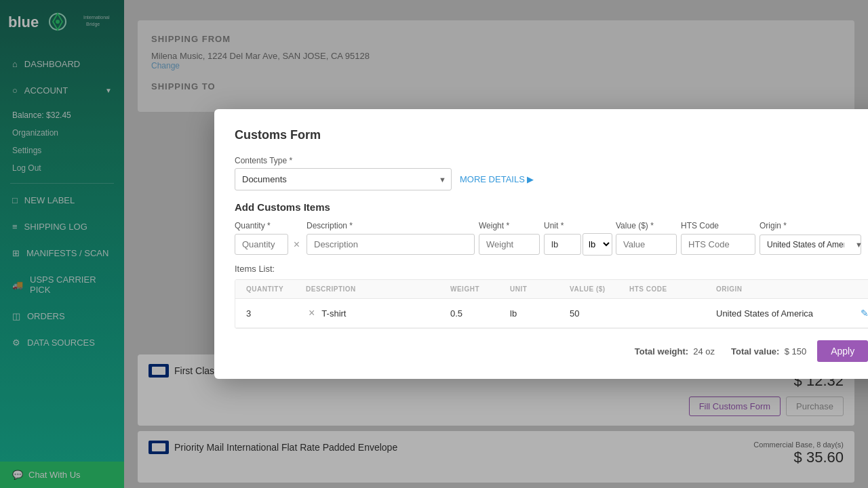  Describe the element at coordinates (343, 179) in the screenshot. I see `contents-type-wrapper: Documents Gift Merchandise Other Returne…` at that location.